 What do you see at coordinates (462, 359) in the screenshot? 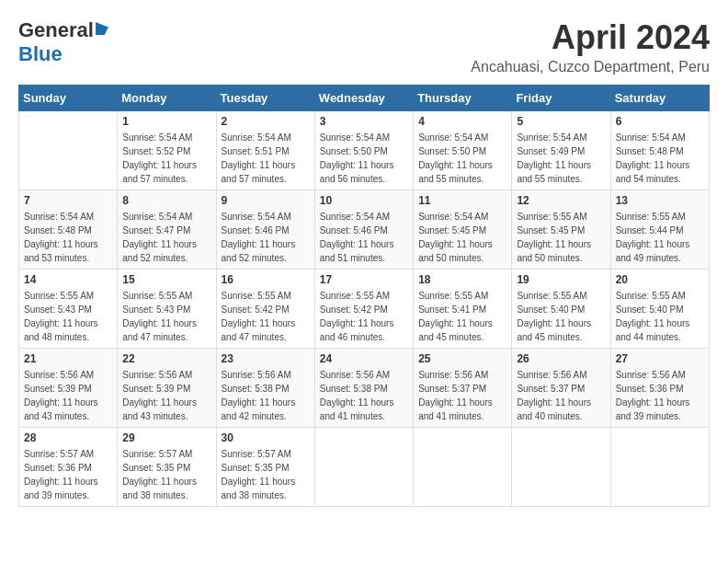
I see `day-number: 25` at bounding box center [462, 359].